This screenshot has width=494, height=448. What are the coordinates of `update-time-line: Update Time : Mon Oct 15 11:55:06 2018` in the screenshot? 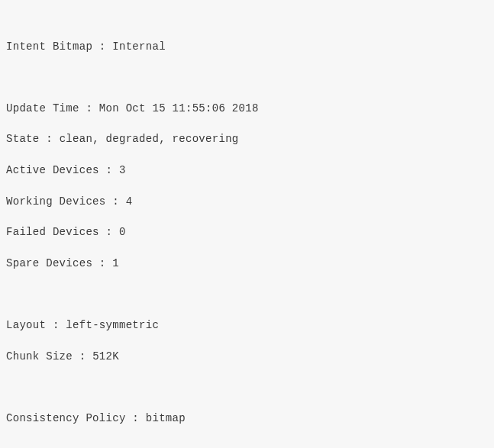 It's located at (247, 108).